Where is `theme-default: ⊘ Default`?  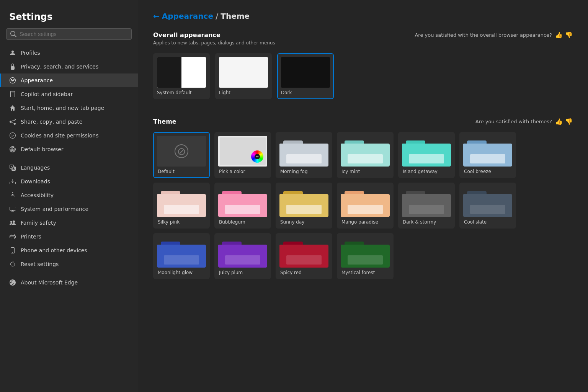 theme-default: ⊘ Default is located at coordinates (181, 155).